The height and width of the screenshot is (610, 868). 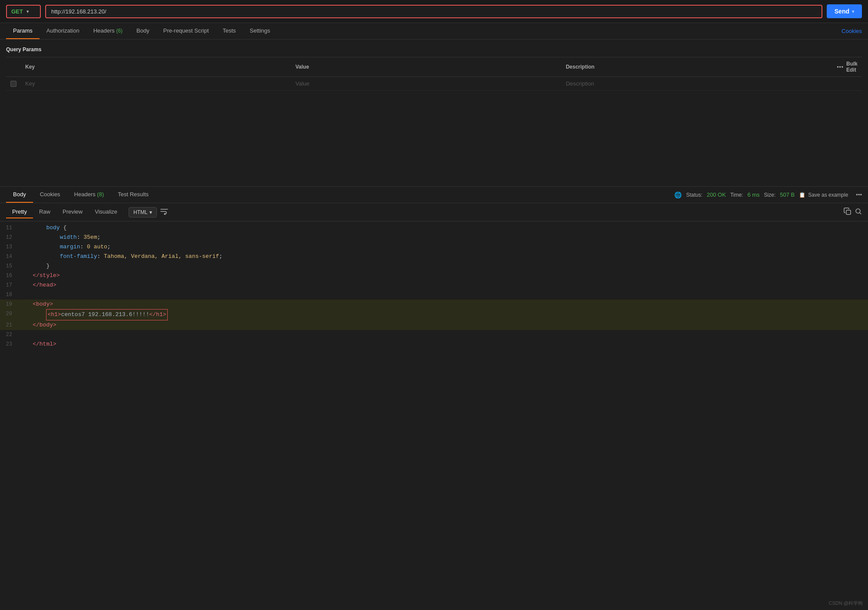 I want to click on code-line-16: 16 </style>, so click(x=434, y=276).